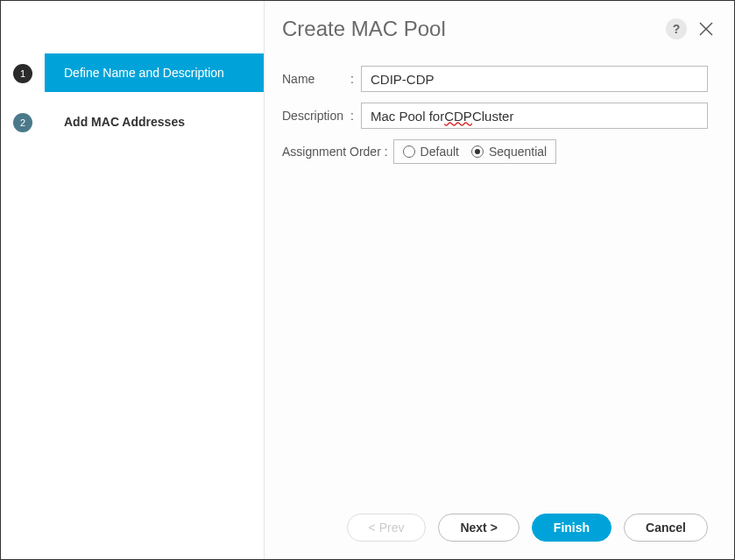 The image size is (735, 560). Describe the element at coordinates (518, 152) in the screenshot. I see `radio-sequential-label: Sequential` at that location.